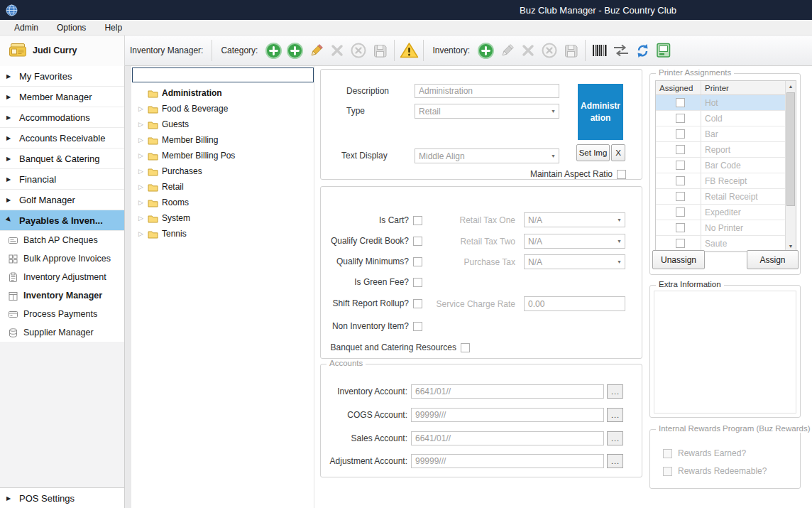  What do you see at coordinates (222, 156) in the screenshot?
I see `tree-item-member-billing-pos: ▷ Member Billing Pos` at bounding box center [222, 156].